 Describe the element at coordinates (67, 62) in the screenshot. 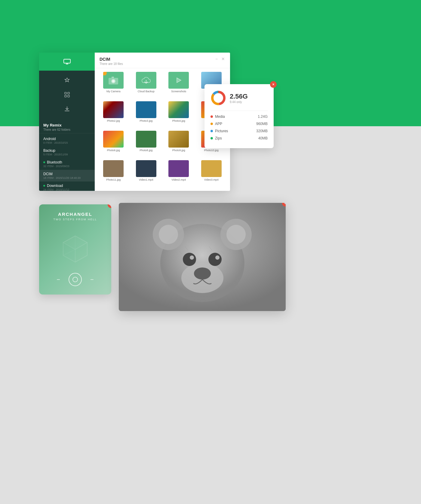

I see `monitor-icon` at that location.